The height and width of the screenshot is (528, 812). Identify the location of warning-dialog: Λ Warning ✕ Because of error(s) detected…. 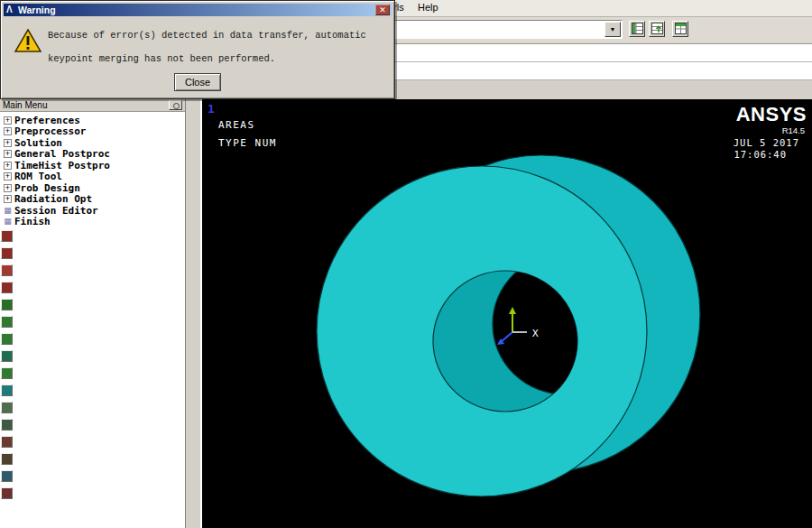
(198, 50).